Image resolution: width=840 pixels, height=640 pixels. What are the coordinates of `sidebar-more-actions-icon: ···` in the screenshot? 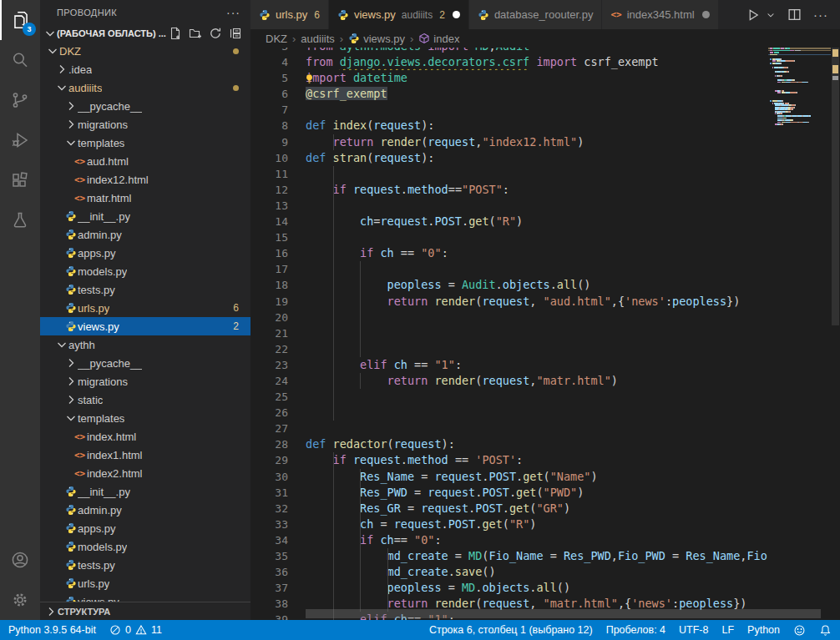 It's located at (234, 13).